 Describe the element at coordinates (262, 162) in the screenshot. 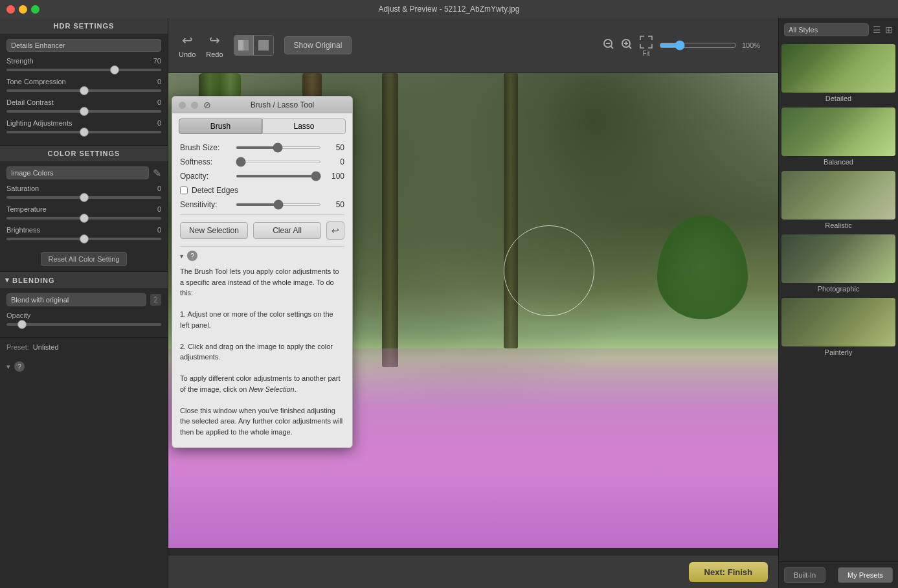

I see `softness-row: Softness: 0` at that location.